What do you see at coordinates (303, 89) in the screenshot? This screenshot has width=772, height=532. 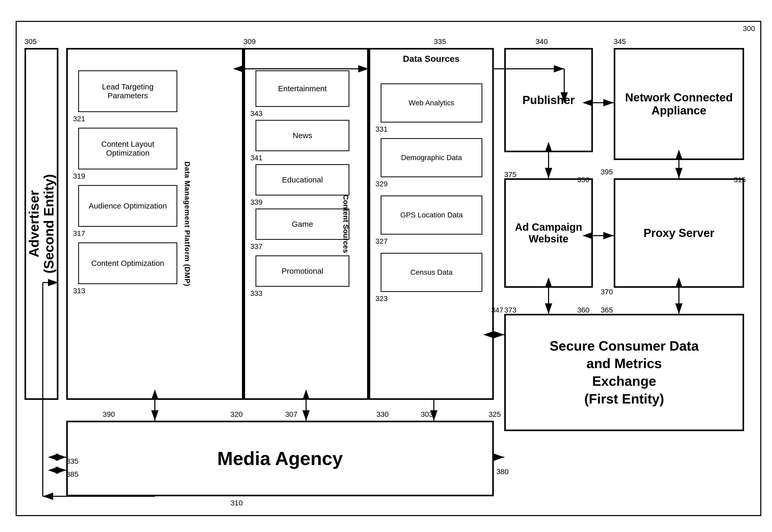 I see `content-item-entertainment: Entertainment` at bounding box center [303, 89].